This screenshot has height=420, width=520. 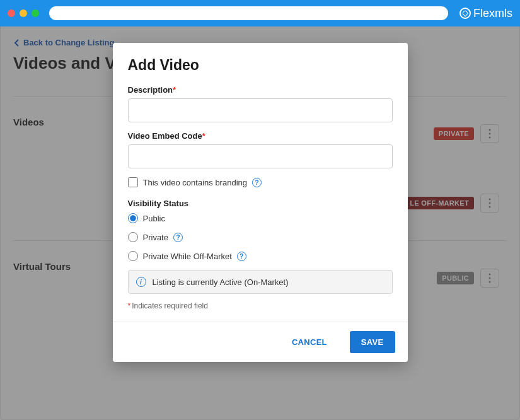 I want to click on radio-private-row: Private ?, so click(x=260, y=237).